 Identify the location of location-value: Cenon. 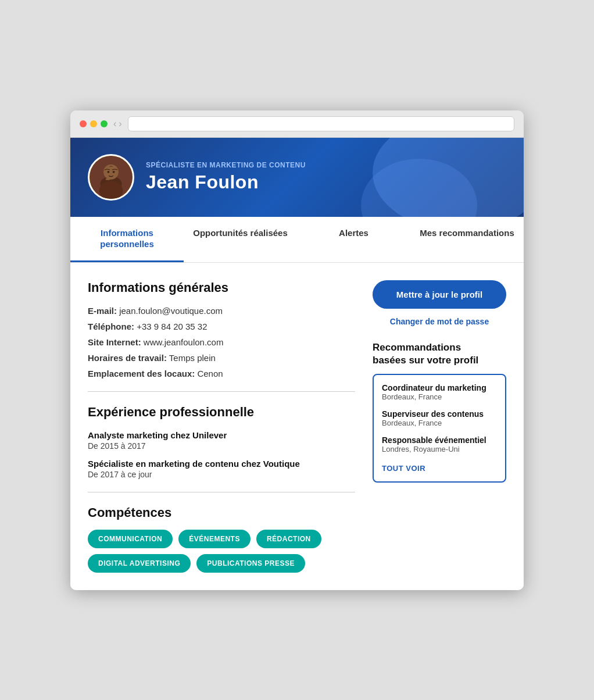
(210, 373).